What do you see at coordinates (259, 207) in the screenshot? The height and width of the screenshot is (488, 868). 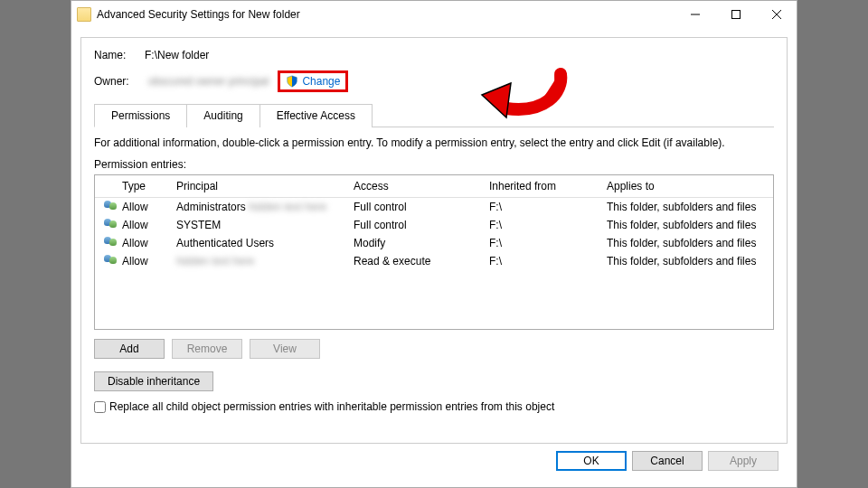 I see `cell-principal: Administrators hidden text here` at bounding box center [259, 207].